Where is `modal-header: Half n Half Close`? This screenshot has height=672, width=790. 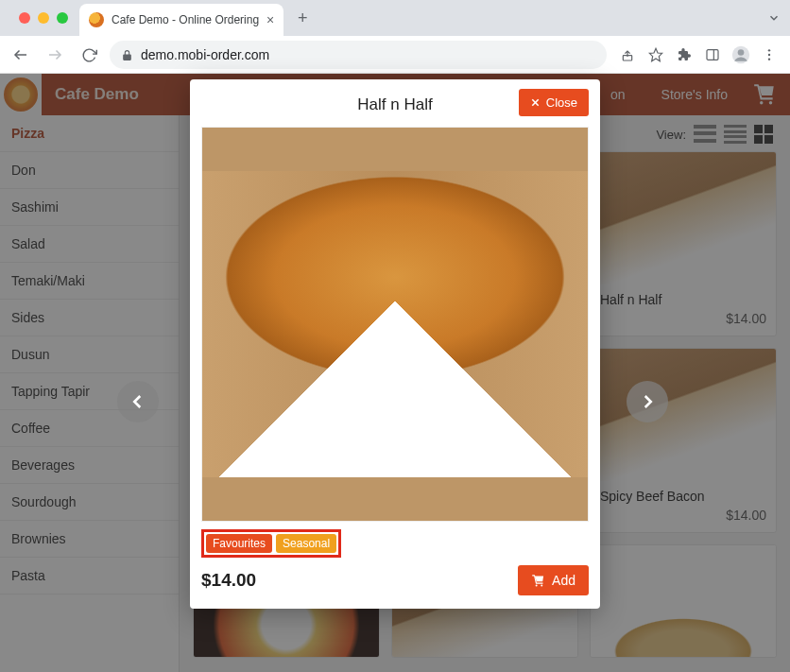
modal-header: Half n Half Close is located at coordinates (395, 105).